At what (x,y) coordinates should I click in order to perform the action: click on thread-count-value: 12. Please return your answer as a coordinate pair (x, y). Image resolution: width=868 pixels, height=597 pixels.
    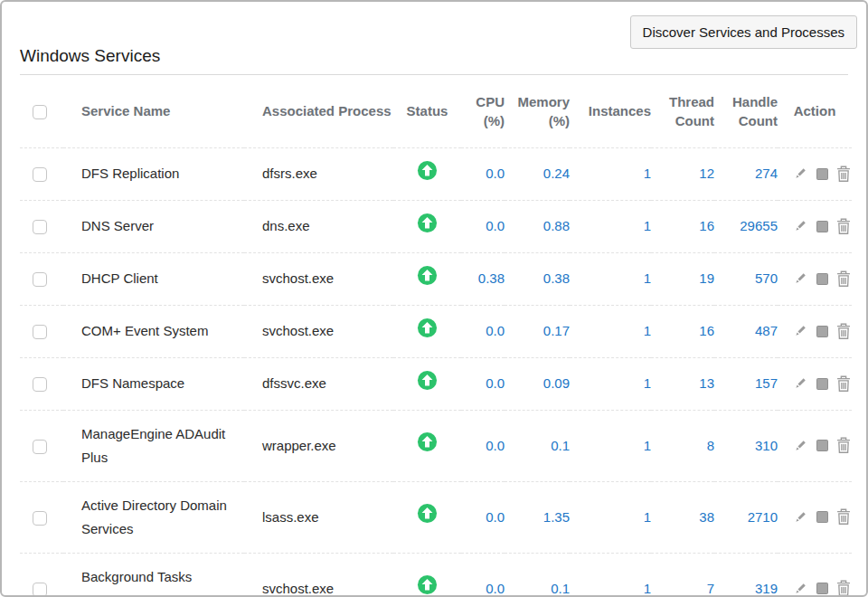
    Looking at the image, I should click on (683, 174).